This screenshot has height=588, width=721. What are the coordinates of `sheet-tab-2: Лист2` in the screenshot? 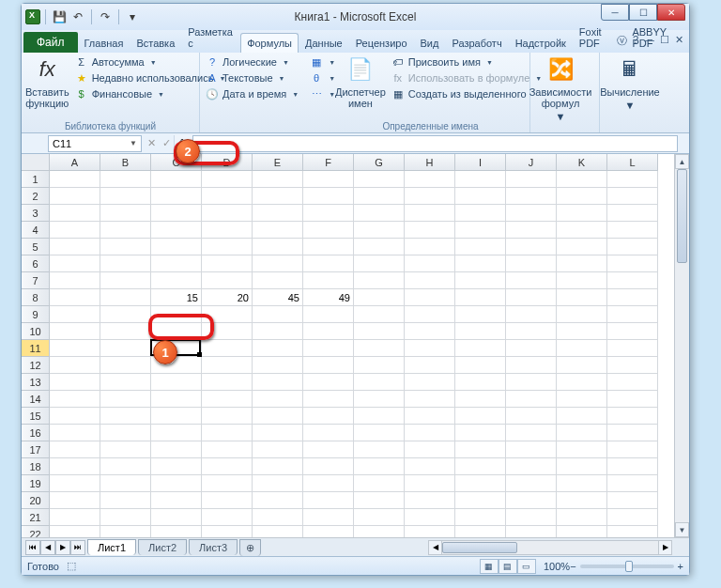 It's located at (162, 547).